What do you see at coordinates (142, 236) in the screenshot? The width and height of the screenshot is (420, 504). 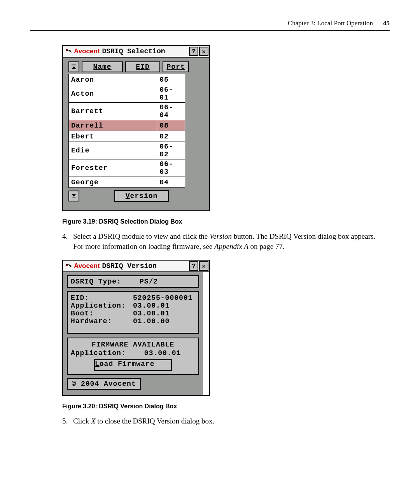 I see `step4-pre: Select a DSRIQ module to view and click …` at bounding box center [142, 236].